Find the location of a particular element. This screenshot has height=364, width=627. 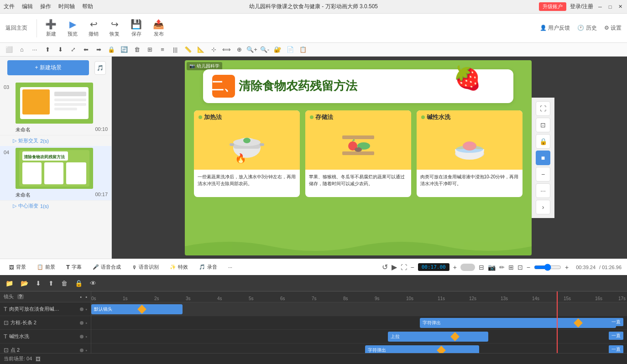

st-lock: 🔒 is located at coordinates (111, 50).